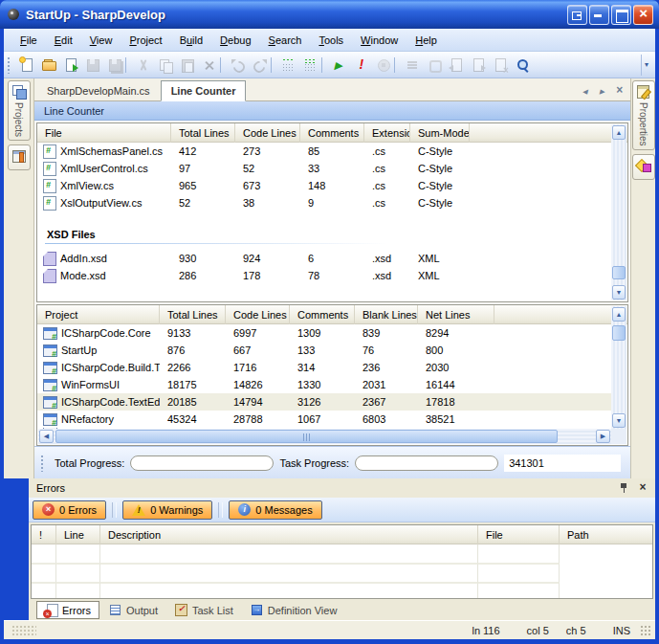 Image resolution: width=659 pixels, height=644 pixels. What do you see at coordinates (427, 40) in the screenshot?
I see `menu-item: Help` at bounding box center [427, 40].